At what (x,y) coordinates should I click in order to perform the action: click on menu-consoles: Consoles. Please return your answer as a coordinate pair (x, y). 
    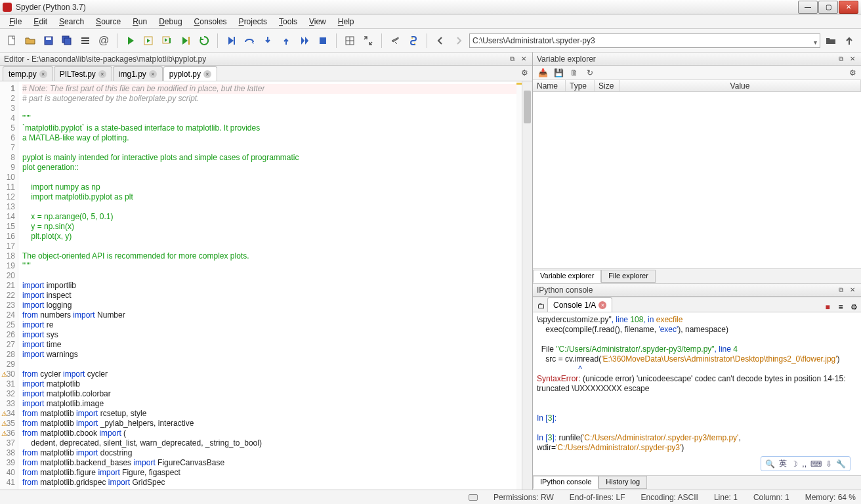
    Looking at the image, I should click on (211, 22).